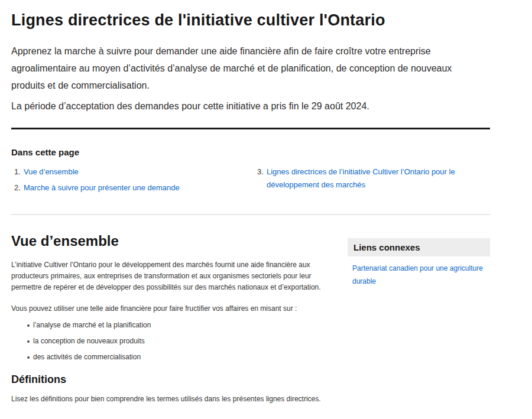 Image resolution: width=532 pixels, height=419 pixels. What do you see at coordinates (184, 325) in the screenshot?
I see `list-item: l’analyse de marché et la planification` at bounding box center [184, 325].